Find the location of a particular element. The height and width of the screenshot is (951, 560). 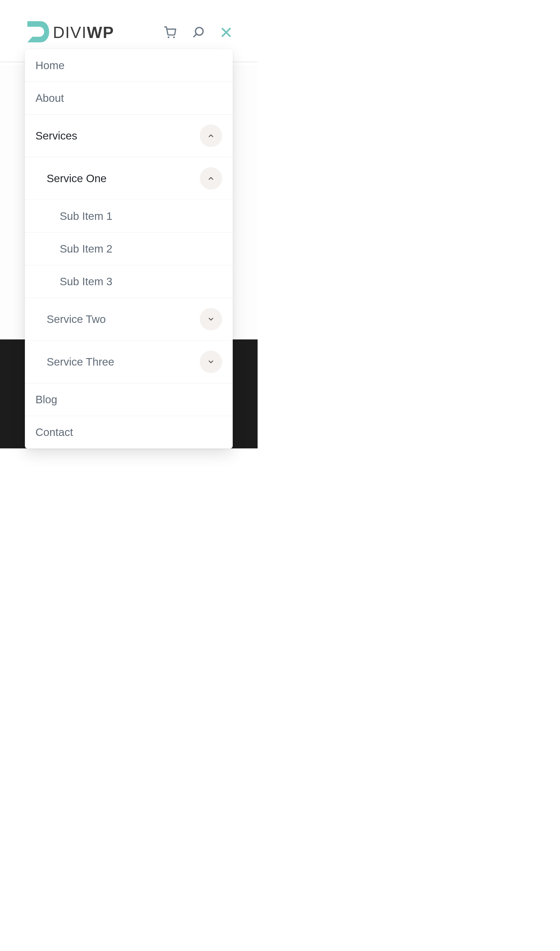

menu-item-label: Sub Item 3 is located at coordinates (141, 282).